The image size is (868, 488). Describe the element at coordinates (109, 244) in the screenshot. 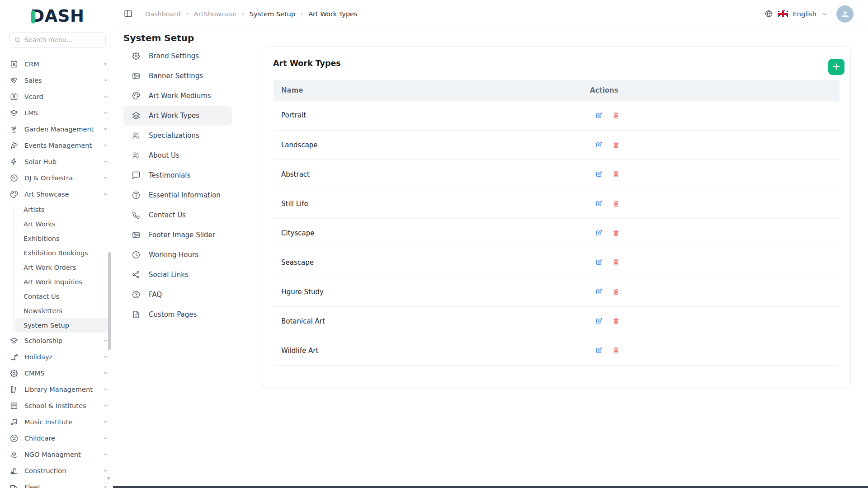

I see `sidebar-scrollbar: ▼` at that location.